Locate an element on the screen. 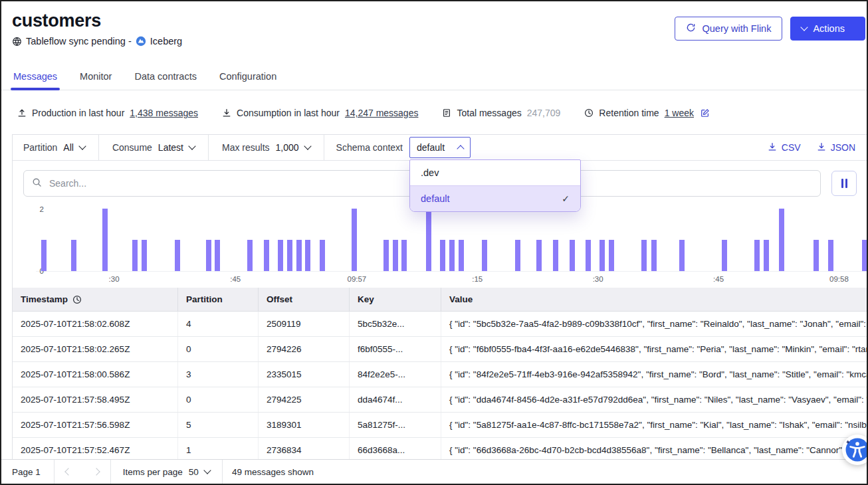 The width and height of the screenshot is (868, 485). x-tick-label: :30 is located at coordinates (114, 279).